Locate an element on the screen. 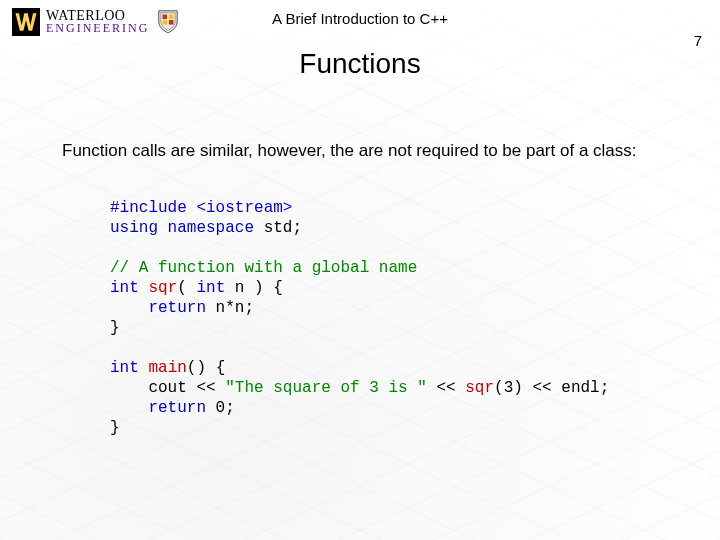  code-token: main is located at coordinates (167, 368).